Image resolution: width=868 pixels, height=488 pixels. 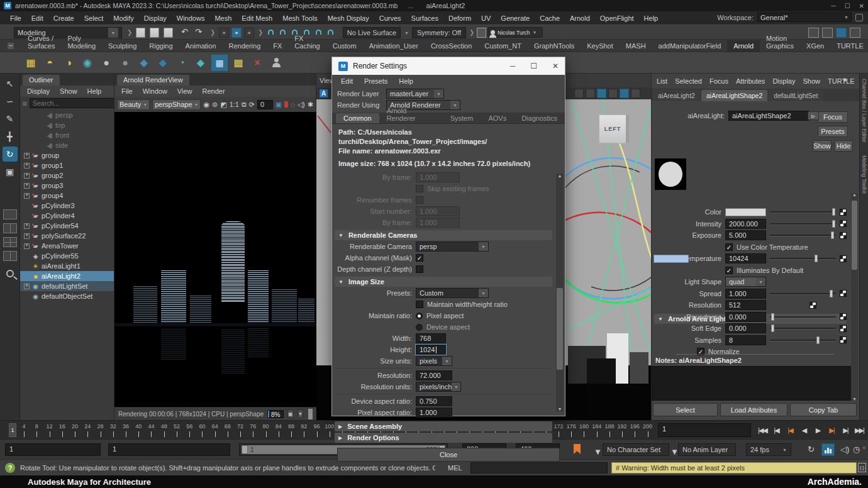 What do you see at coordinates (10, 256) in the screenshot?
I see `layout-outliner-persp-button` at bounding box center [10, 256].